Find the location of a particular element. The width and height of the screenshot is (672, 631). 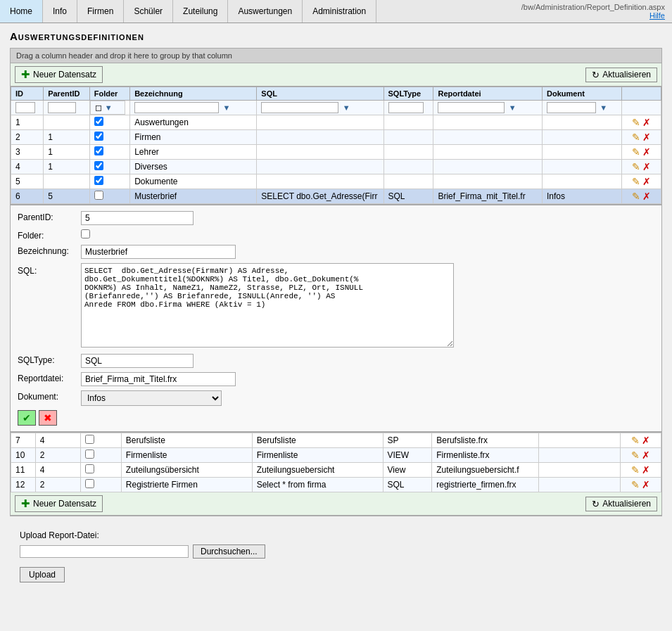

filter-sqltype-input is located at coordinates (406, 108).